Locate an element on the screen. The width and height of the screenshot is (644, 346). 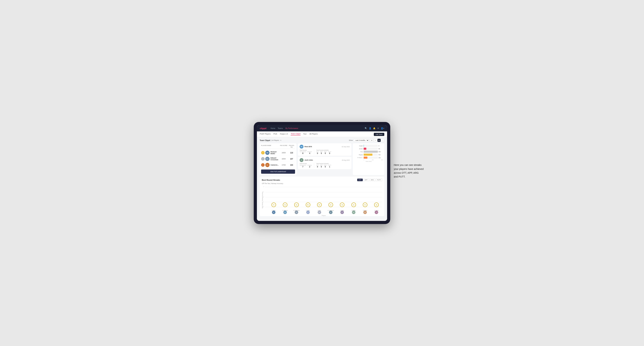
logo: clippd is located at coordinates (263, 128).